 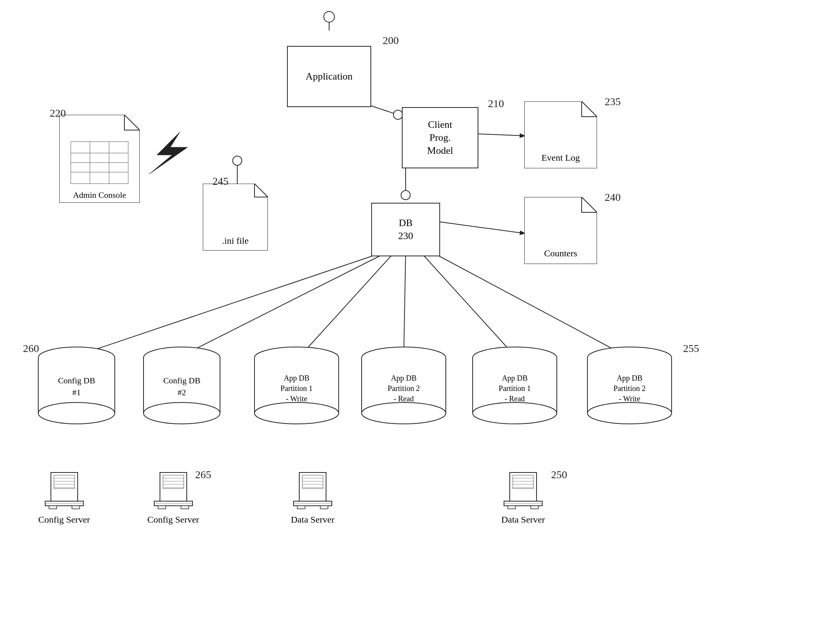 What do you see at coordinates (440, 138) in the screenshot?
I see `client-prog-model-box: Client Prog. Model` at bounding box center [440, 138].